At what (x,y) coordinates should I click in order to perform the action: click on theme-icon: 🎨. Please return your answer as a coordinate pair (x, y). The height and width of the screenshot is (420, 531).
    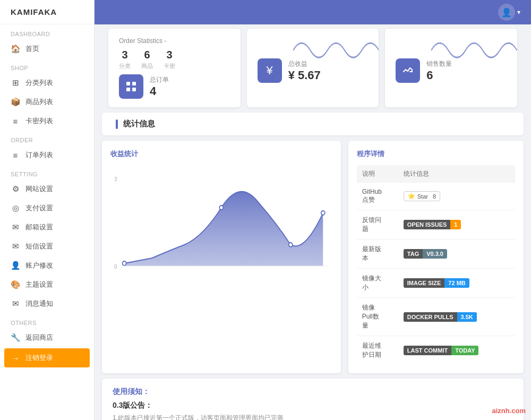
    Looking at the image, I should click on (15, 285).